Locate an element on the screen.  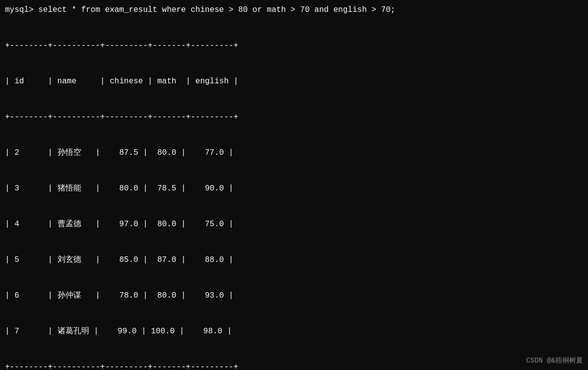
query1-header: | id | name | chinese | math | english | is located at coordinates (294, 81).